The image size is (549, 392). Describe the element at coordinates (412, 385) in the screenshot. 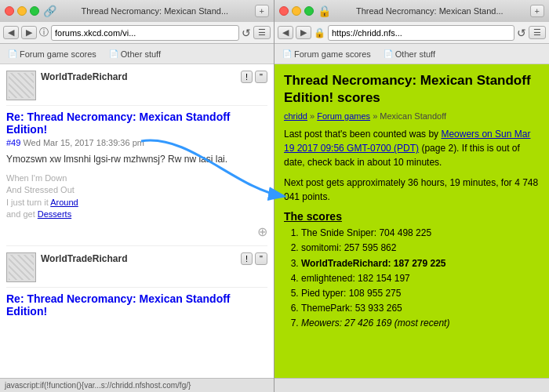

I see `right-status-bar` at that location.